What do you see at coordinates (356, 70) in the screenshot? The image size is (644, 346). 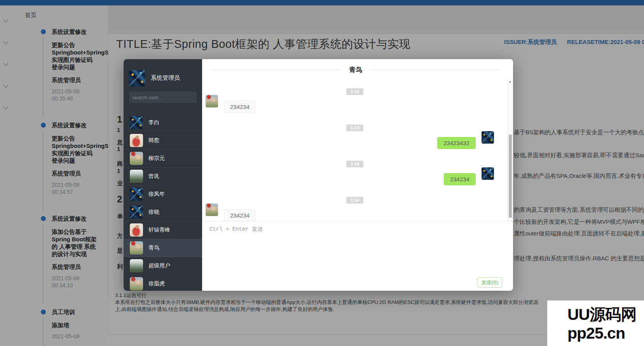 I see `chat-title: 青鸟` at bounding box center [356, 70].